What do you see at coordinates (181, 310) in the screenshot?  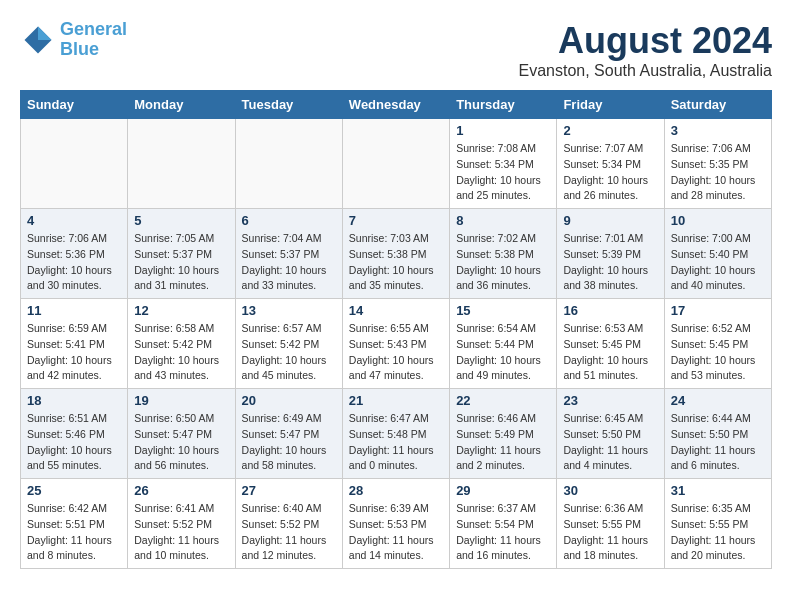 I see `day-number: 12` at bounding box center [181, 310].